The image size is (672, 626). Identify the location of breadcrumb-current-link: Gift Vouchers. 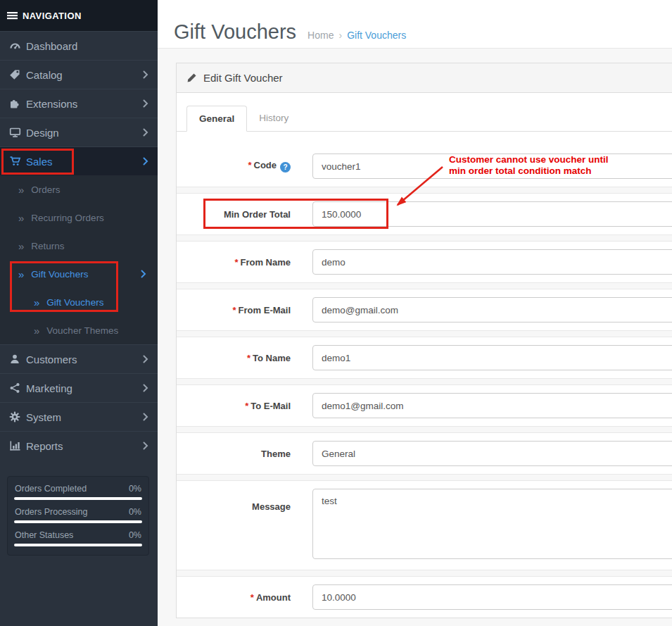
(376, 35).